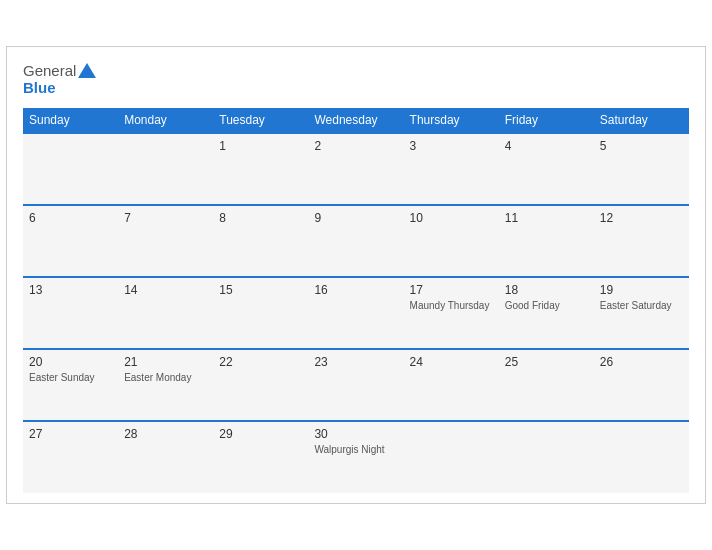 The height and width of the screenshot is (550, 712). Describe the element at coordinates (356, 218) in the screenshot. I see `day-number: 9` at that location.